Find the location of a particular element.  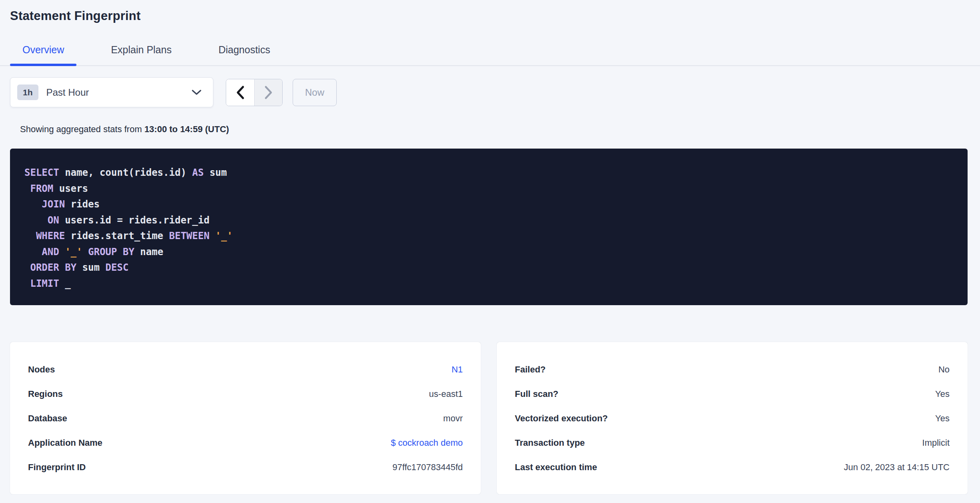

row-transaction-type: Transaction type Implicit is located at coordinates (732, 443).